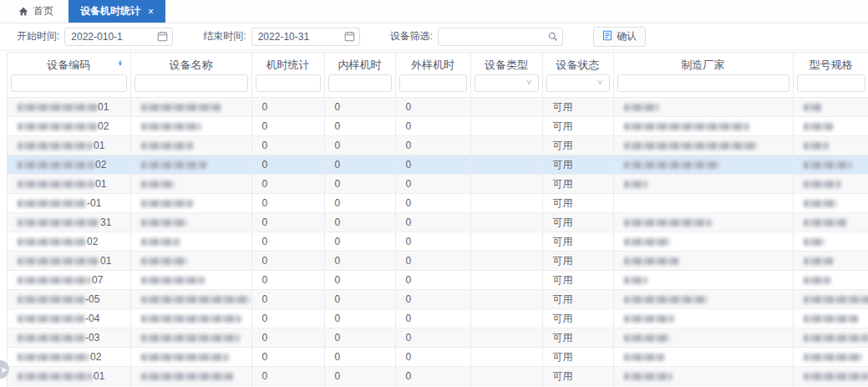 Image resolution: width=868 pixels, height=387 pixels. What do you see at coordinates (438, 204) in the screenshot?
I see `table-row: -01000可用` at bounding box center [438, 204].